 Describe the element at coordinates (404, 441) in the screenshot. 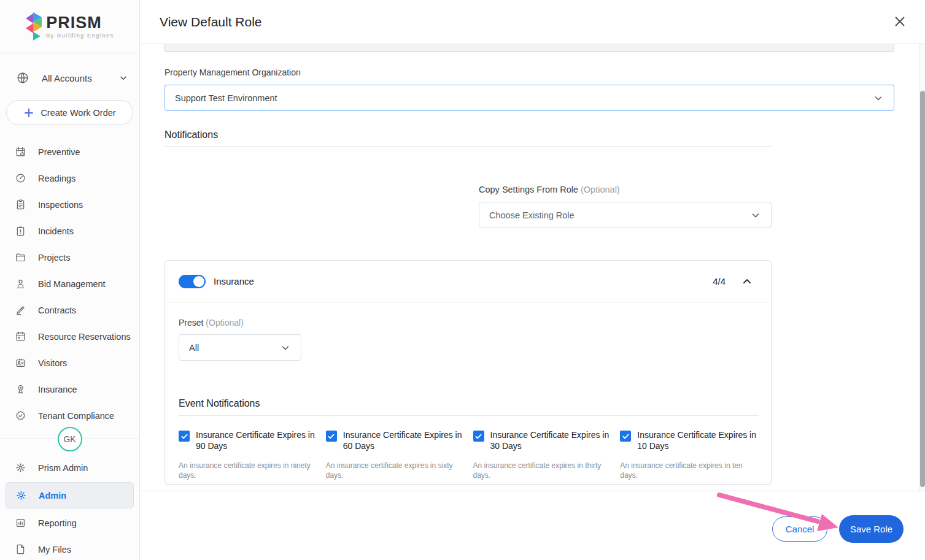

I see `event-title: Insurance Certificate Expires in 60 Days` at that location.